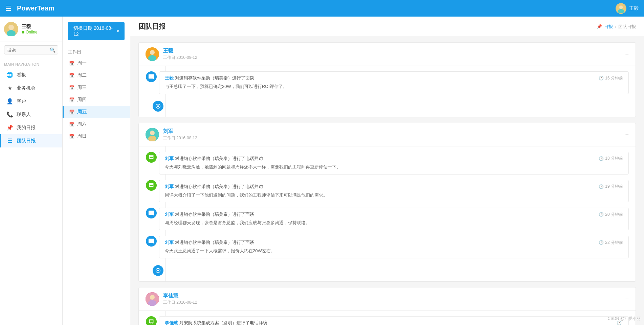 The height and width of the screenshot is (325, 644). I want to click on report-card-li-jiahui: 李佳慧 工作日 2016-08-12 −, so click(387, 306).